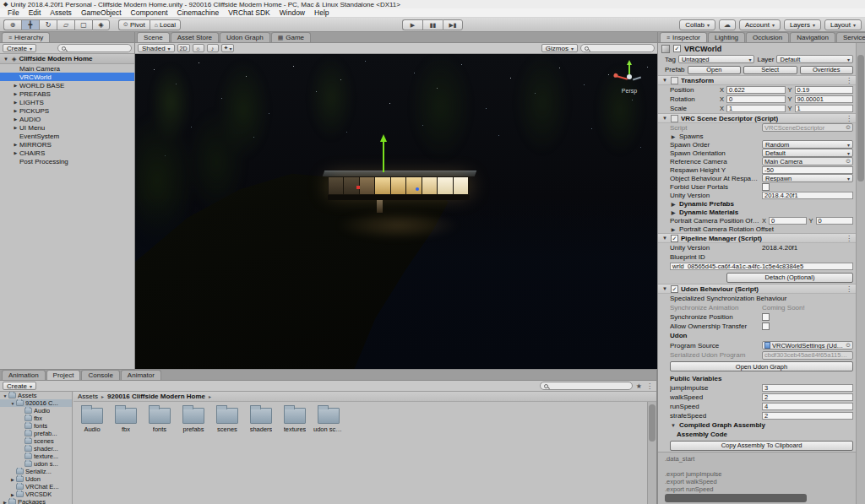 The height and width of the screenshot is (504, 865). I want to click on folder-item-fonts: fonts, so click(160, 420).